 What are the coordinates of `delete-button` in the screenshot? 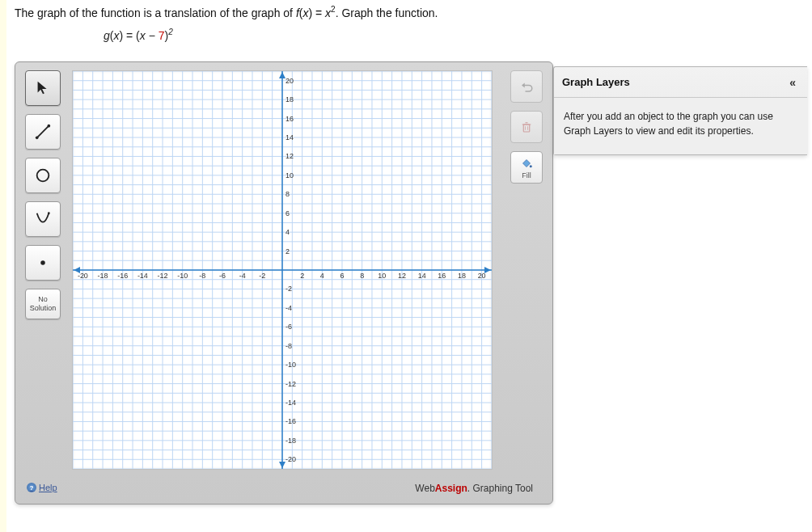 It's located at (527, 127).